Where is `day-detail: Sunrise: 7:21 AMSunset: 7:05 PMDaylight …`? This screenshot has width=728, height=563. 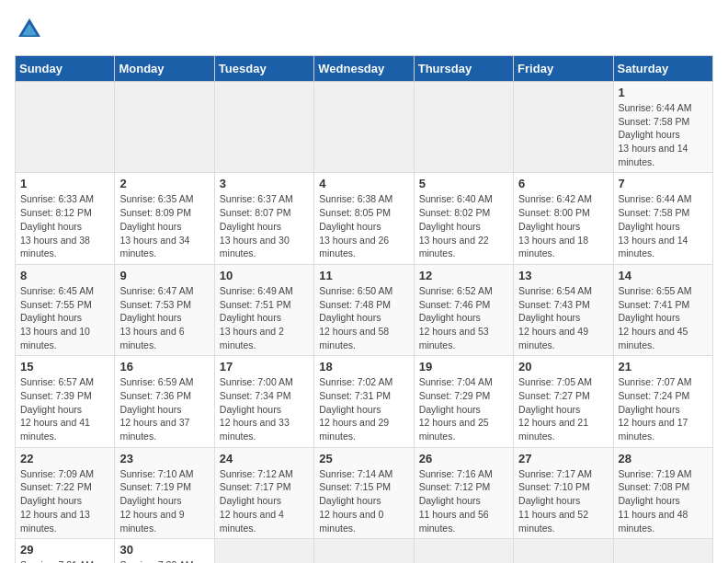
day-detail: Sunrise: 7:21 AMSunset: 7:05 PMDaylight … is located at coordinates (64, 561).